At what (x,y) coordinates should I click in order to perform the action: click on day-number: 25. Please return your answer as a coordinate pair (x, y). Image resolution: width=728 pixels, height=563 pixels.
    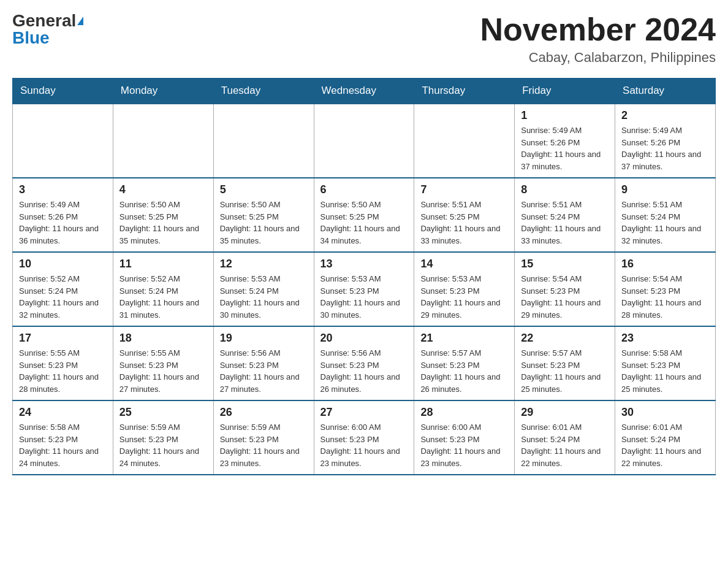
    Looking at the image, I should click on (163, 412).